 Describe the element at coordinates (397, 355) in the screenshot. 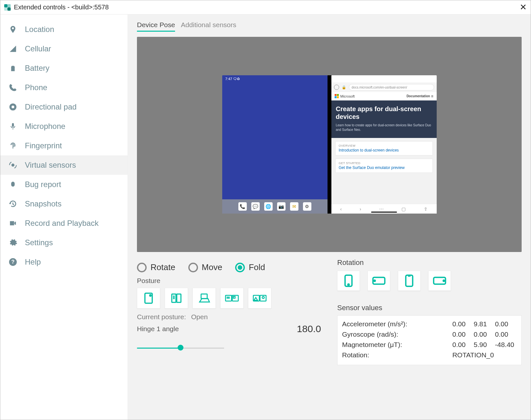

I see `sensor-name: Rotation:` at that location.